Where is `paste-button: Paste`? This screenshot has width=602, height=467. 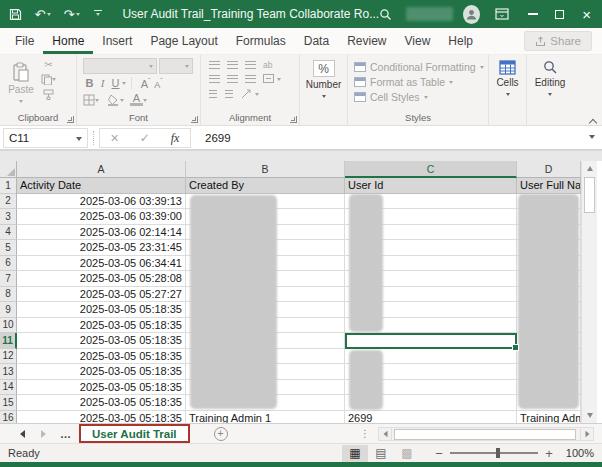 paste-button: Paste is located at coordinates (21, 81).